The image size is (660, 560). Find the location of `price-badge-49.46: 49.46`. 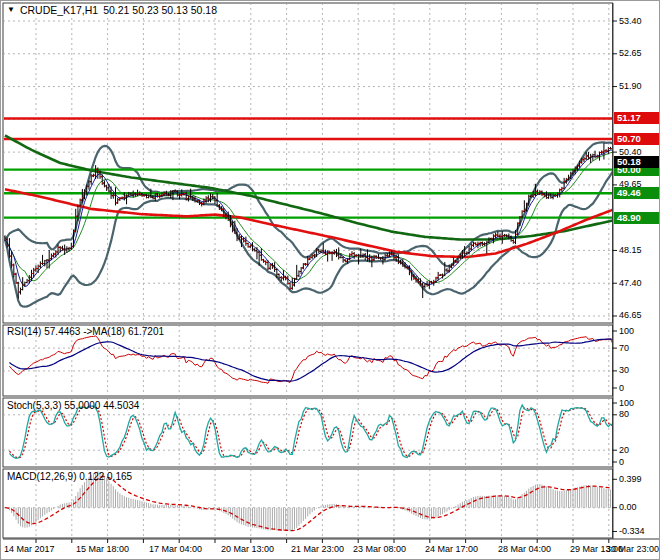

price-badge-49.46: 49.46 is located at coordinates (636, 193).